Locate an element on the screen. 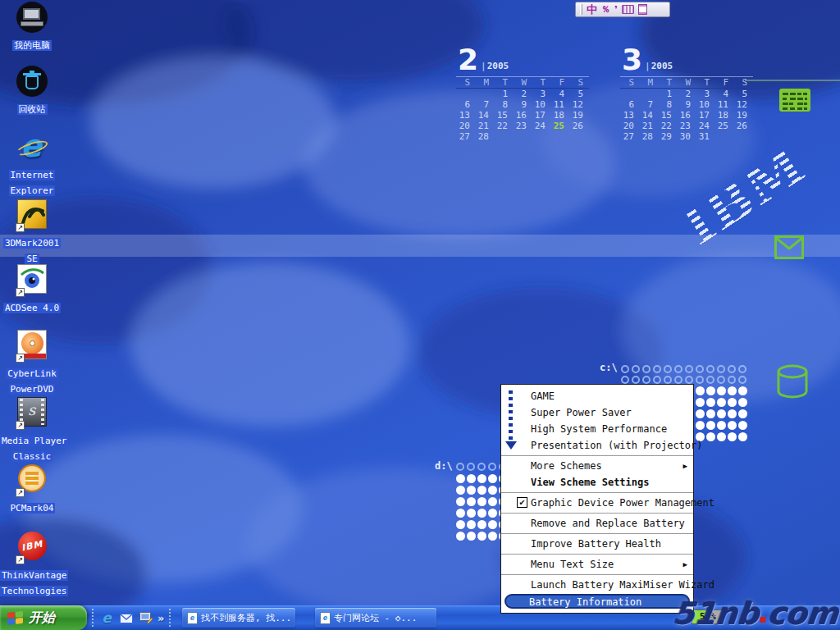 The image size is (840, 630). calendar-title: 22005 is located at coordinates (523, 58).